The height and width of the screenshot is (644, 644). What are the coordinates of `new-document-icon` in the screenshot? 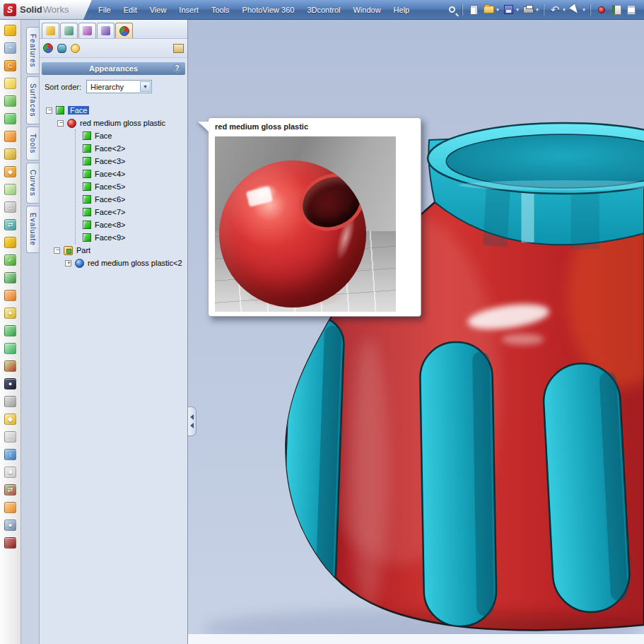 It's located at (474, 10).